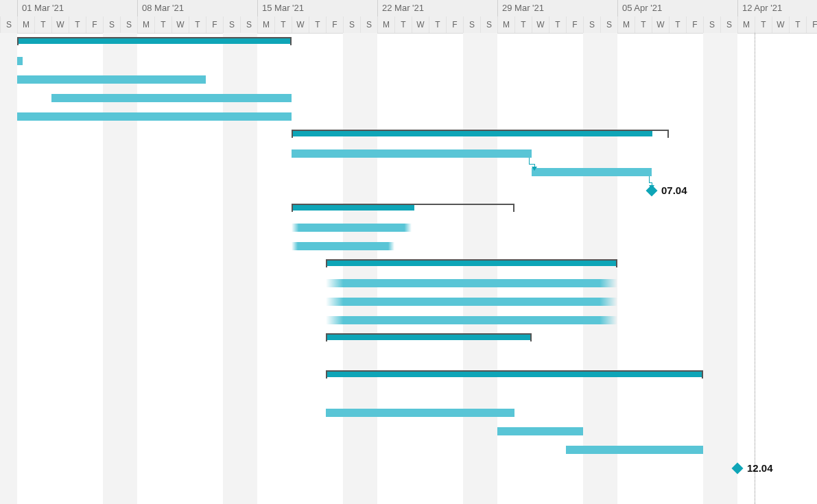  Describe the element at coordinates (755, 269) in the screenshot. I see `today-line` at that location.